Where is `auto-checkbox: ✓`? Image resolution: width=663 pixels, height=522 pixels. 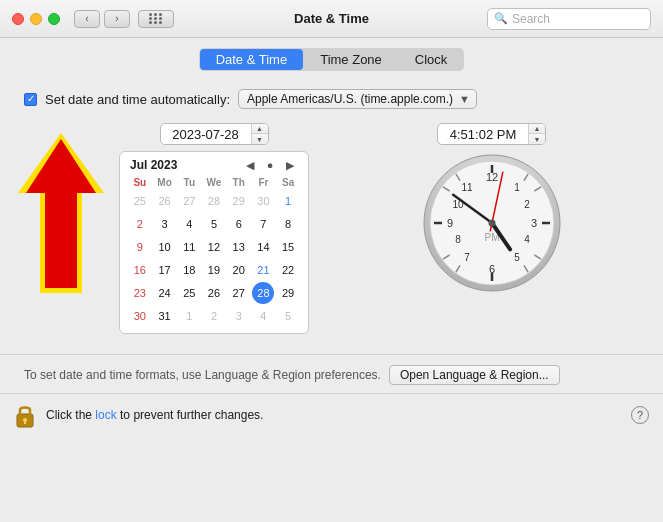 auto-checkbox: ✓ is located at coordinates (30, 100).